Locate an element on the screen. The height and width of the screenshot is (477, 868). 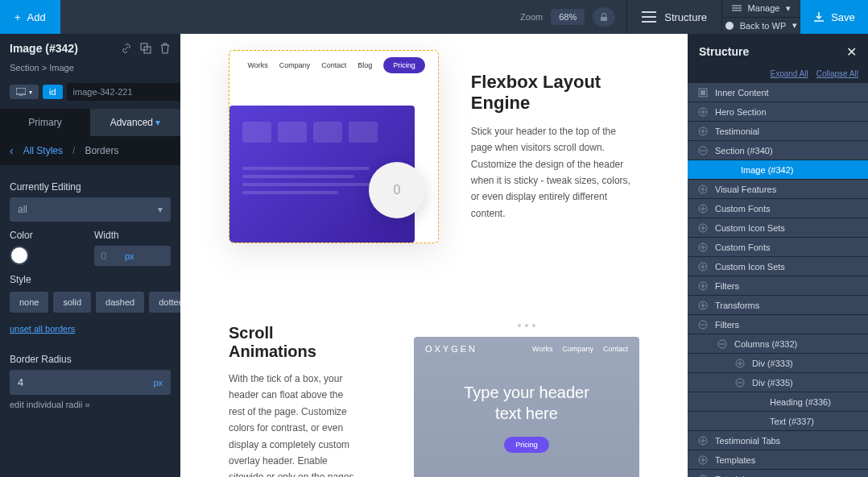
link-icon is located at coordinates (126, 48).